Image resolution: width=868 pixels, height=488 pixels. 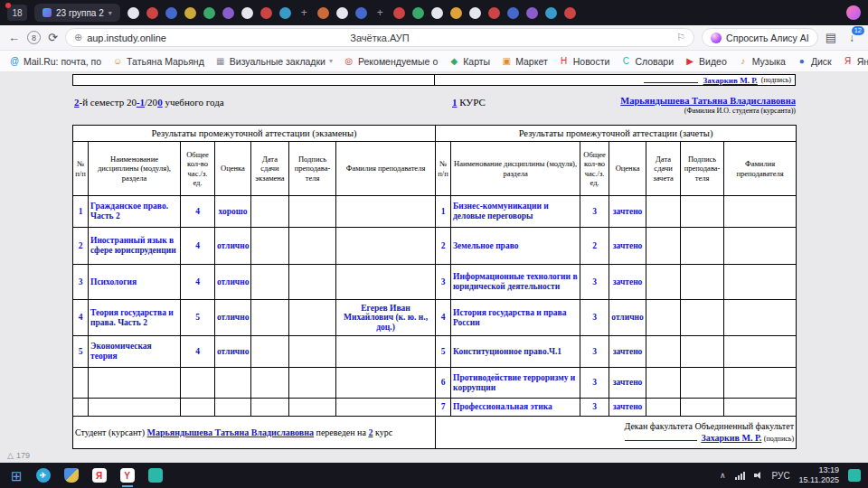 I want to click on teal-app-icon, so click(x=156, y=475).